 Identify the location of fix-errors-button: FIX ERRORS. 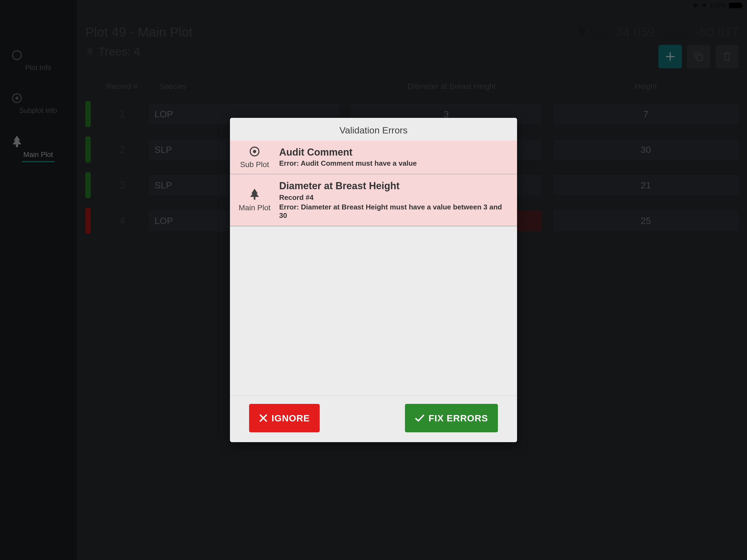
(451, 418).